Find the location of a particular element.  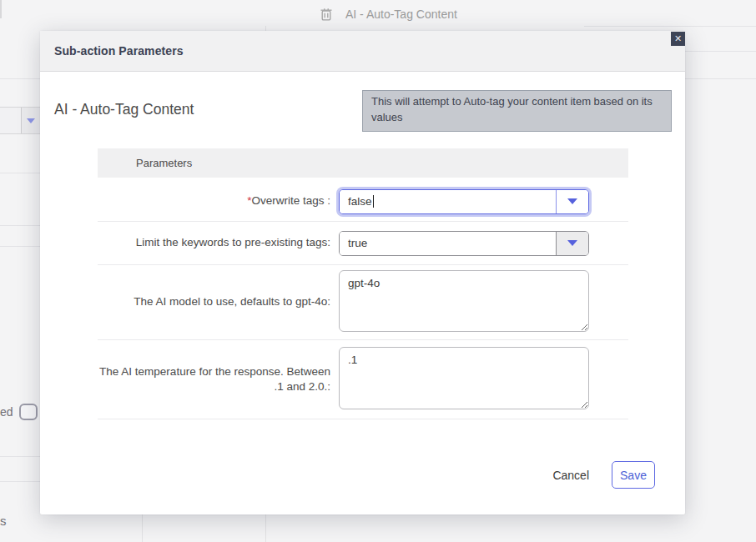

text-caret is located at coordinates (374, 202).